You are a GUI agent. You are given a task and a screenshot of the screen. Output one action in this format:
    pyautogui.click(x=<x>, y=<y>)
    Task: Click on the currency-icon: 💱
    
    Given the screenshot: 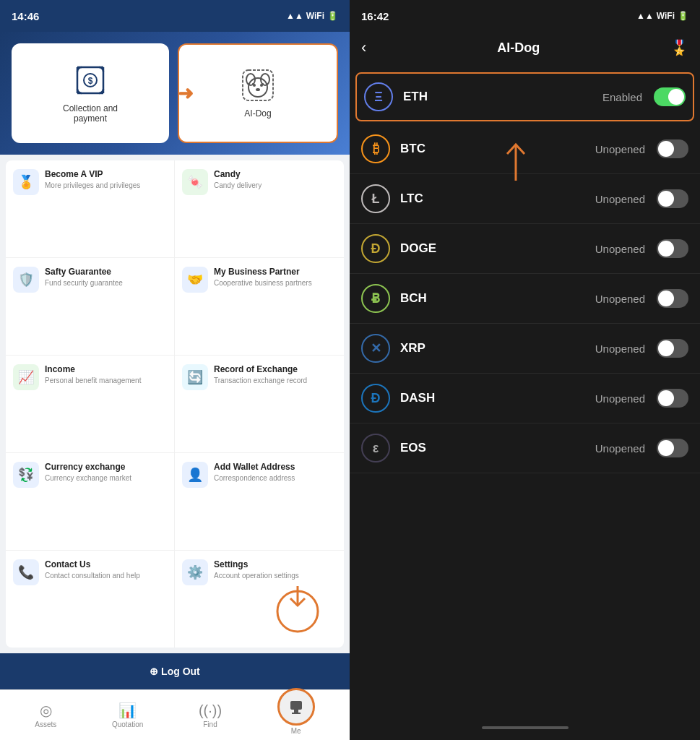 What is the action you would take?
    pyautogui.click(x=26, y=475)
    